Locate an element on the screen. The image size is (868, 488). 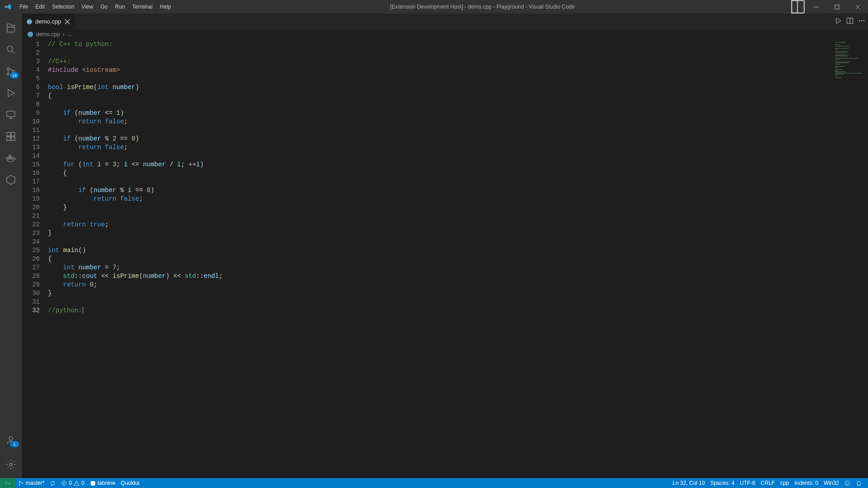
sync-icon is located at coordinates (52, 483).